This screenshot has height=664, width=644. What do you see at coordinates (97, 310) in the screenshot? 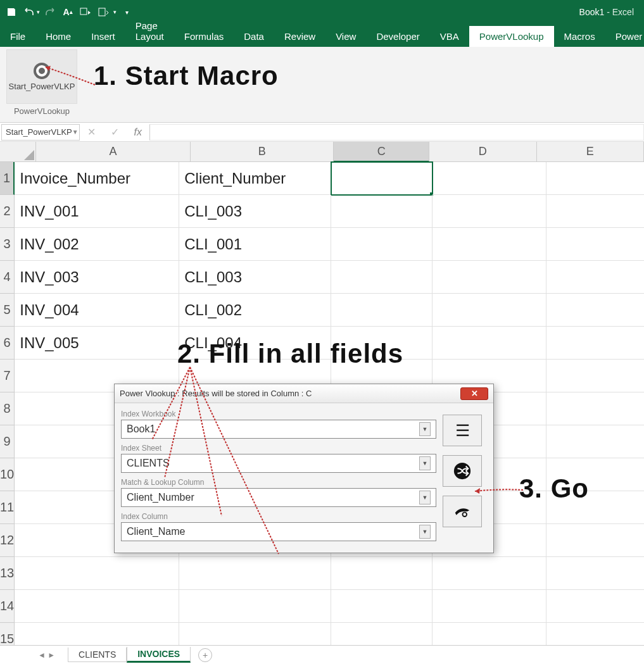
I see `cell-A5: INV_004` at bounding box center [97, 310].